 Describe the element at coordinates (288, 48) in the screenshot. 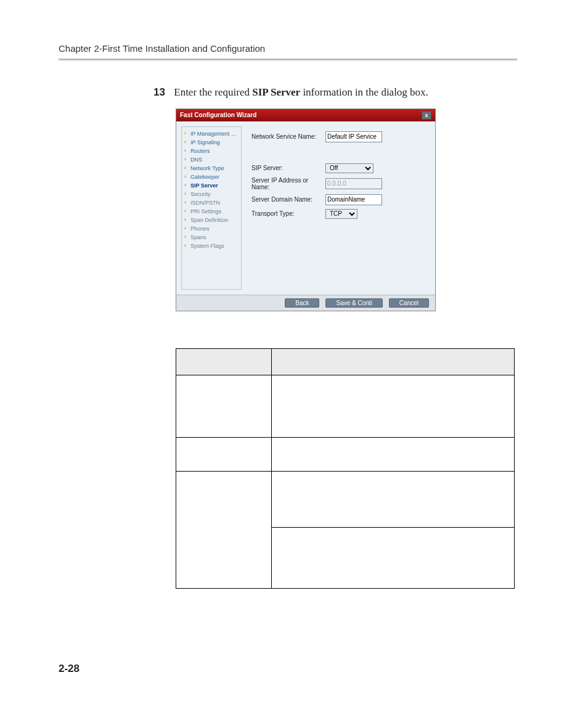

I see `running-head: Chapter 2-First Time Installation and Co…` at that location.